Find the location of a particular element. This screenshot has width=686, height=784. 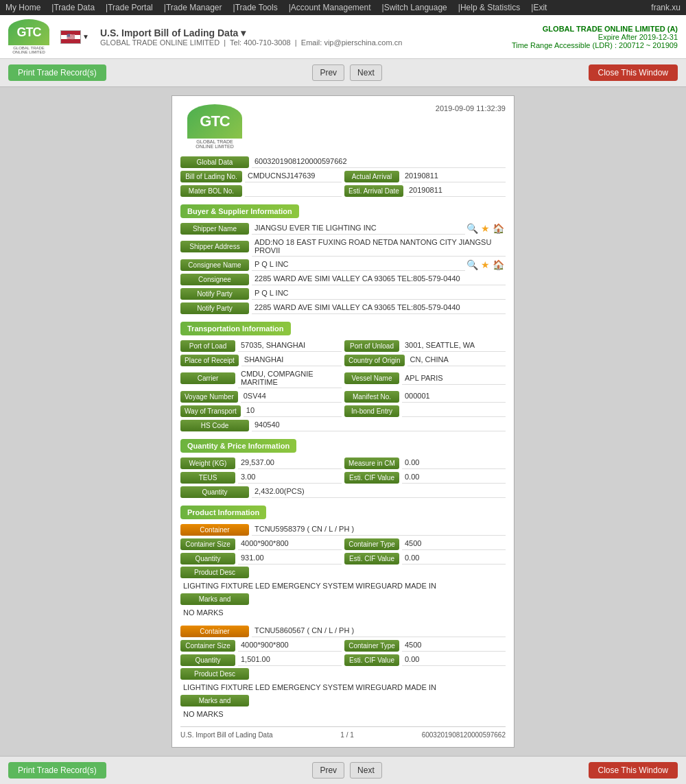

container-2-marks-row: Marks and is located at coordinates (343, 701).